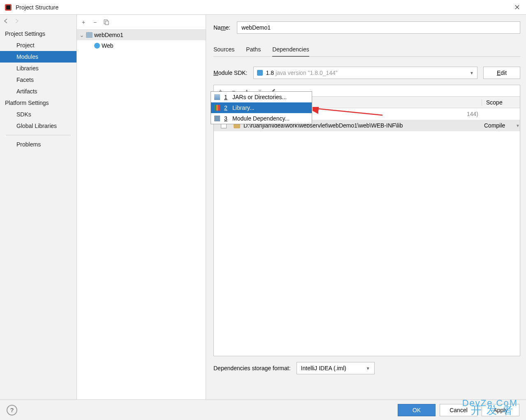  I want to click on nav-back-button, so click(7, 21).